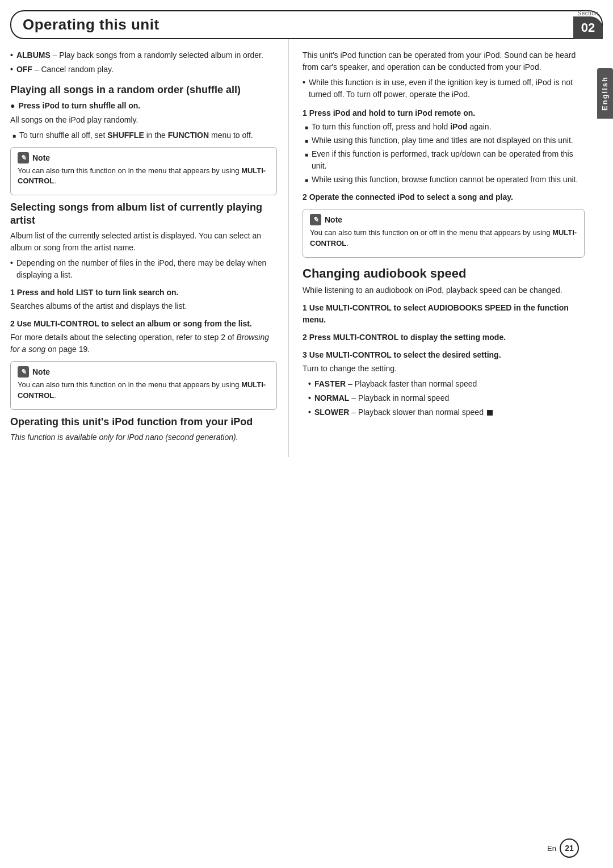 Image resolution: width=613 pixels, height=868 pixels. Describe the element at coordinates (144, 385) in the screenshot. I see `selecting-note: ✎ Note You can also turn this function o…` at that location.